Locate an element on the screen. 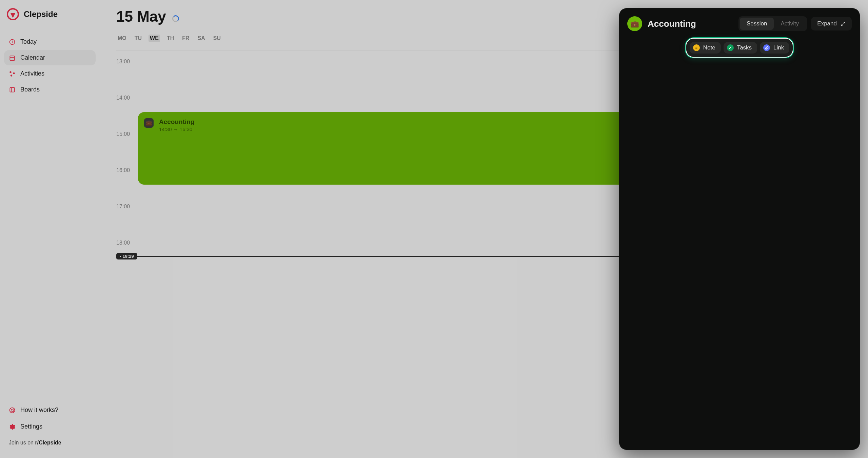 The width and height of the screenshot is (868, 458). panel-tabs: Session Activity is located at coordinates (773, 24).